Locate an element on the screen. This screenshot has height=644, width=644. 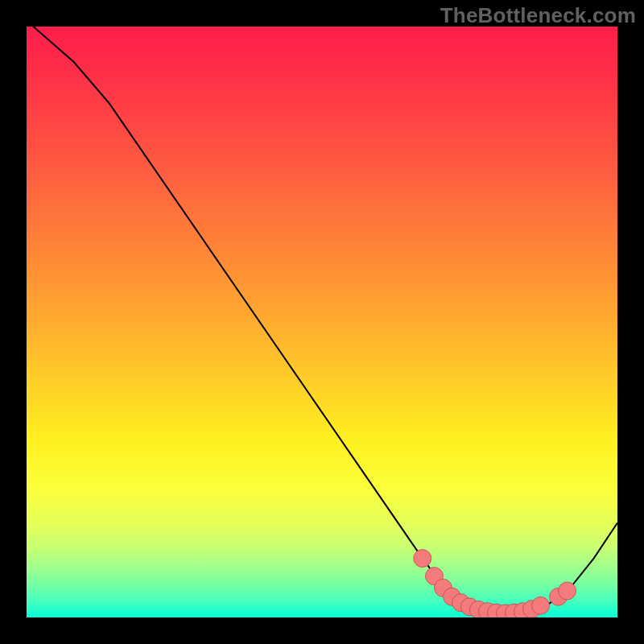
watermark-text: TheBottleneck.com is located at coordinates (538, 16).